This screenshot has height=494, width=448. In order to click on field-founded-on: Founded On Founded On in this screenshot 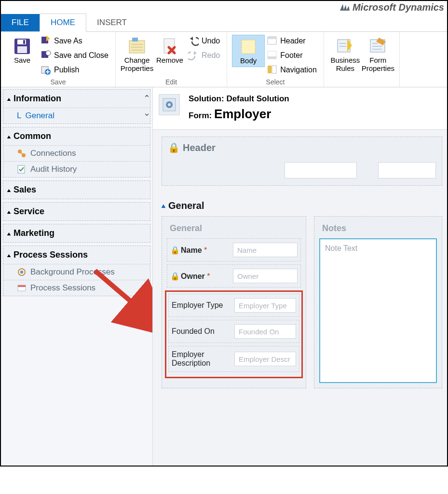, I will do `click(234, 331)`.